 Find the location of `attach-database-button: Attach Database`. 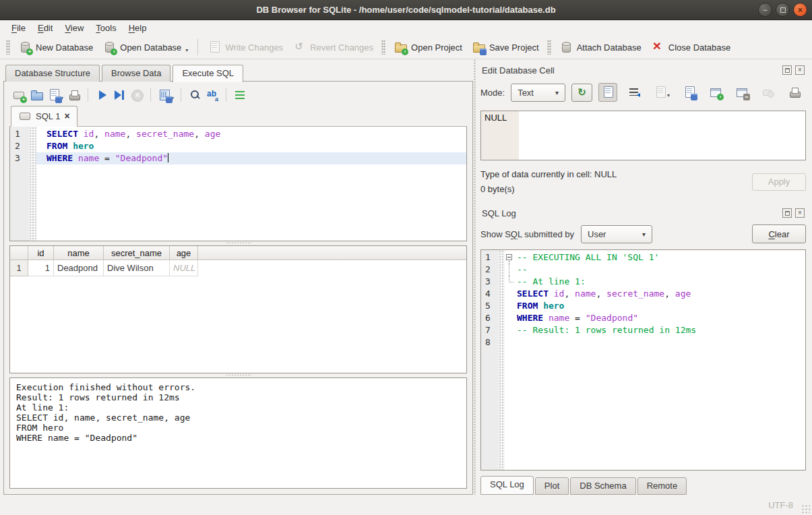

attach-database-button: Attach Database is located at coordinates (600, 47).